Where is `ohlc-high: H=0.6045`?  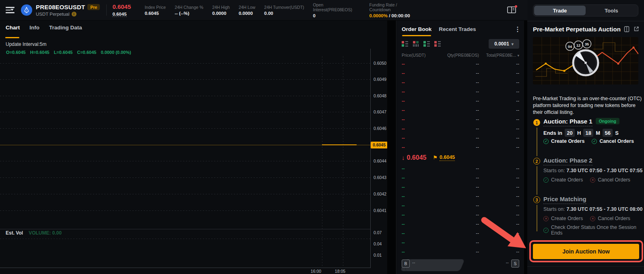
ohlc-high: H=0.6045 is located at coordinates (40, 52).